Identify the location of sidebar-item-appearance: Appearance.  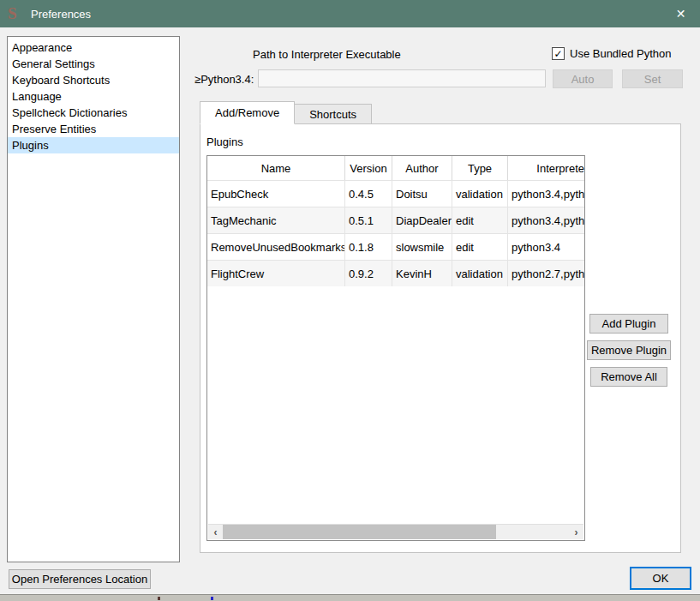
(93, 48).